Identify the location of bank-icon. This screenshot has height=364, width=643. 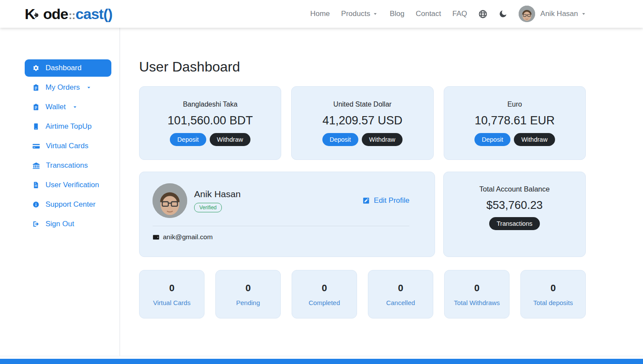
(36, 166).